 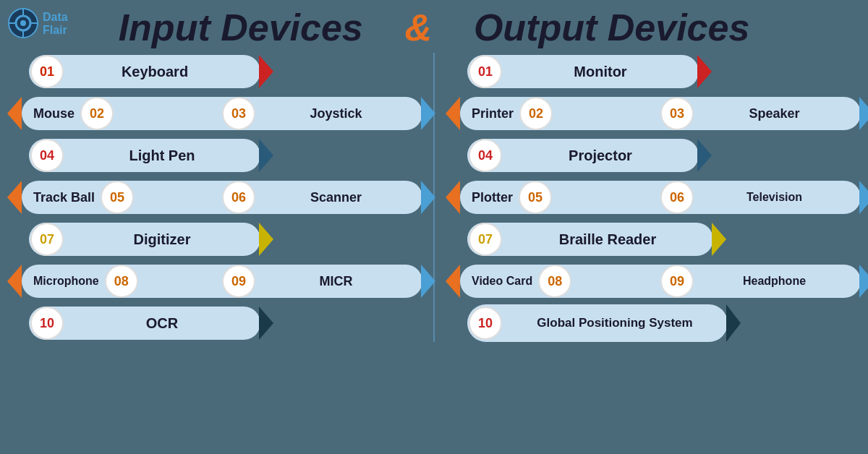 I want to click on trackball-pill: Track Ball 05, so click(x=122, y=197).